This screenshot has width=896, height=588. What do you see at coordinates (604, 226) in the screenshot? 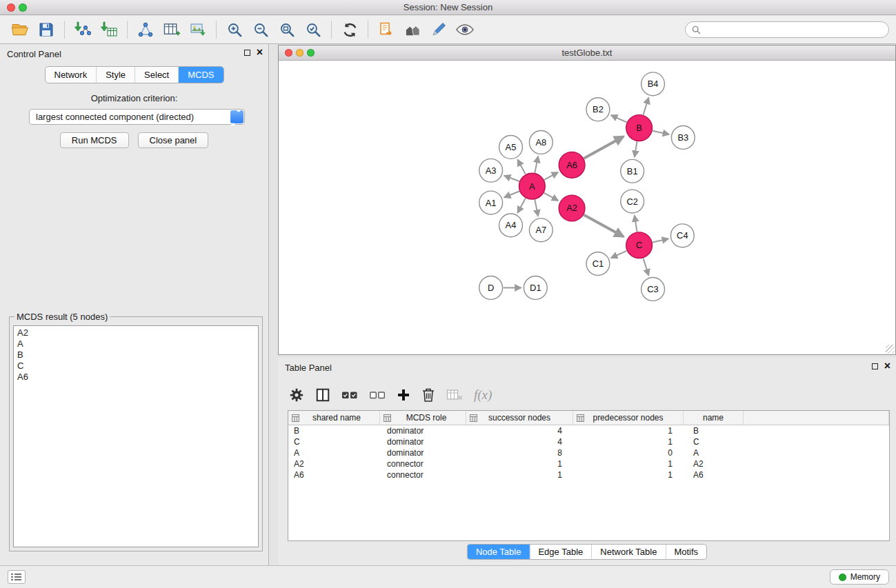
I see `graph-edge-A2-C` at bounding box center [604, 226].